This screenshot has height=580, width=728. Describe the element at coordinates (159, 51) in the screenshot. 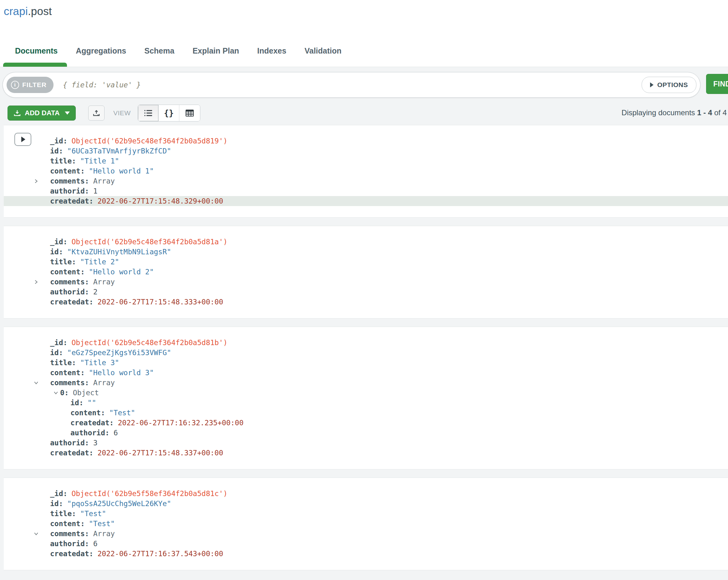

I see `tab-schema: Schema` at that location.